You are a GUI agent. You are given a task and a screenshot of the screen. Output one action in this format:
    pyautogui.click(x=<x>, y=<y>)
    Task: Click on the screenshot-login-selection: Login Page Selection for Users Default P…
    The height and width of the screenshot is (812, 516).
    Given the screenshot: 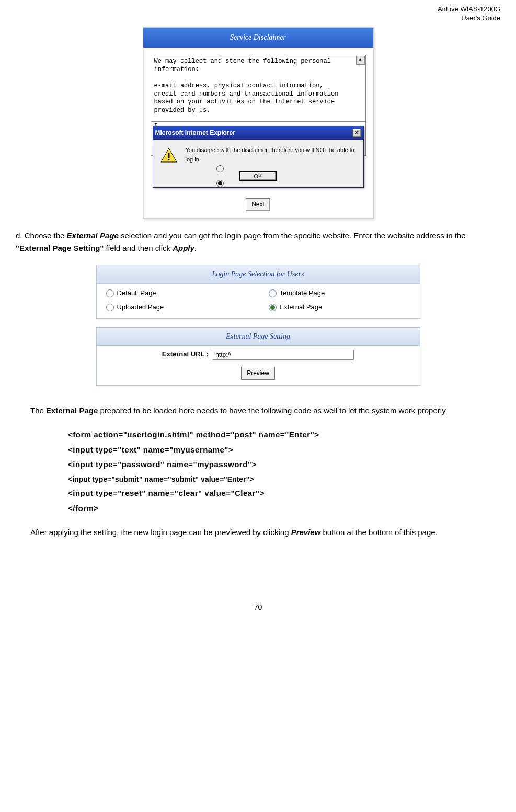 What is the action you would take?
    pyautogui.click(x=258, y=329)
    